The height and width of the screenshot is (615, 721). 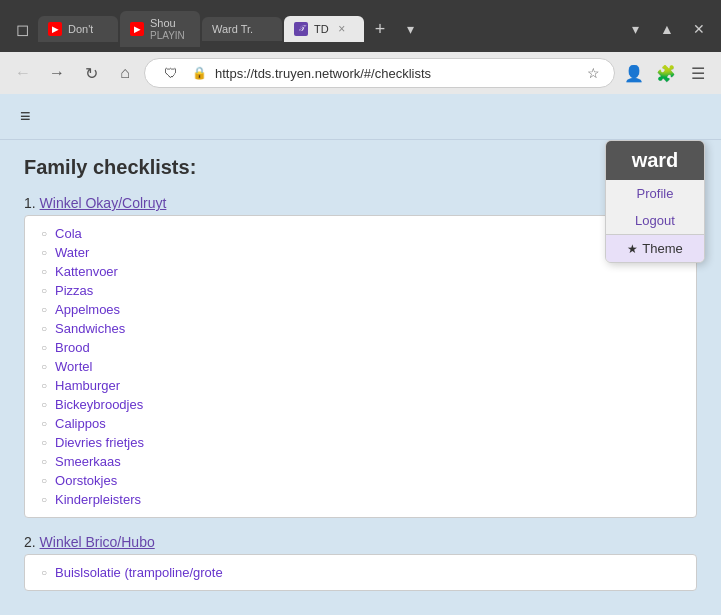 What do you see at coordinates (55, 29) in the screenshot?
I see `tab-favicon-yt1: ▶` at bounding box center [55, 29].